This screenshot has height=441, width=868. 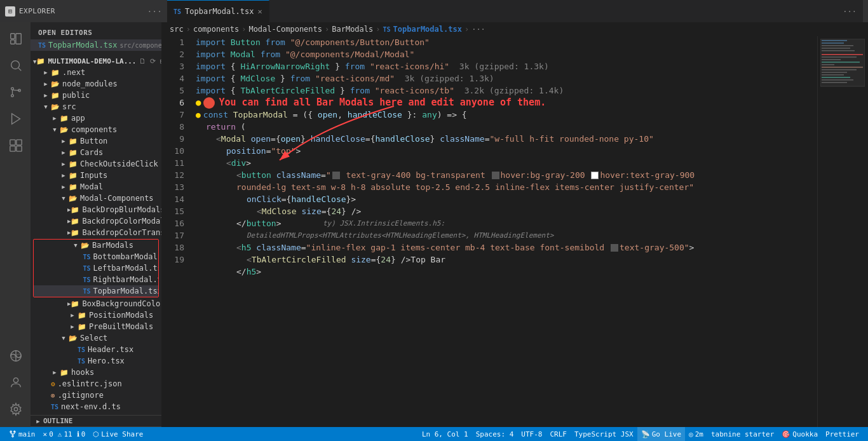 I want to click on tree-rightbar-modal: ▶ TS RightbarModal.tsx, so click(x=96, y=280).